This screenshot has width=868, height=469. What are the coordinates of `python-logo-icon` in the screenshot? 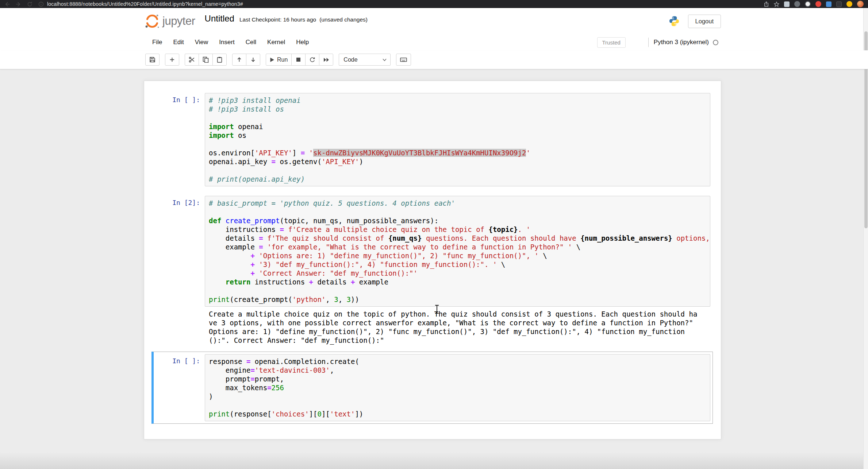 It's located at (674, 21).